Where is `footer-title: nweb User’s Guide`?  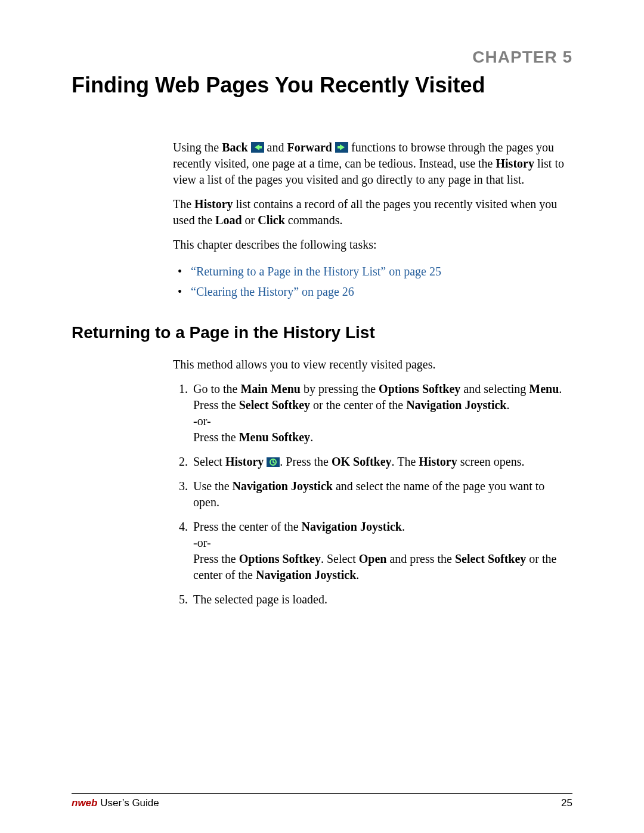
footer-title: nweb User’s Guide is located at coordinates (116, 803).